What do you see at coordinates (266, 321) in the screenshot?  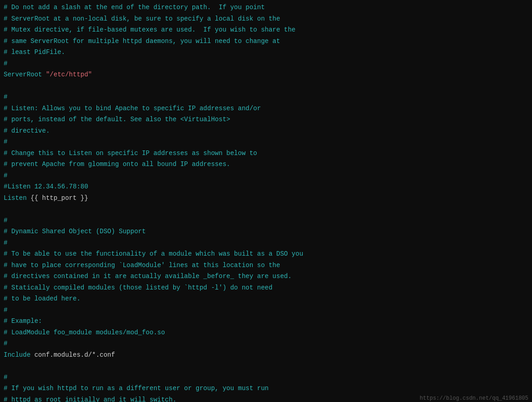 I see `code-line: # Example:` at bounding box center [266, 321].